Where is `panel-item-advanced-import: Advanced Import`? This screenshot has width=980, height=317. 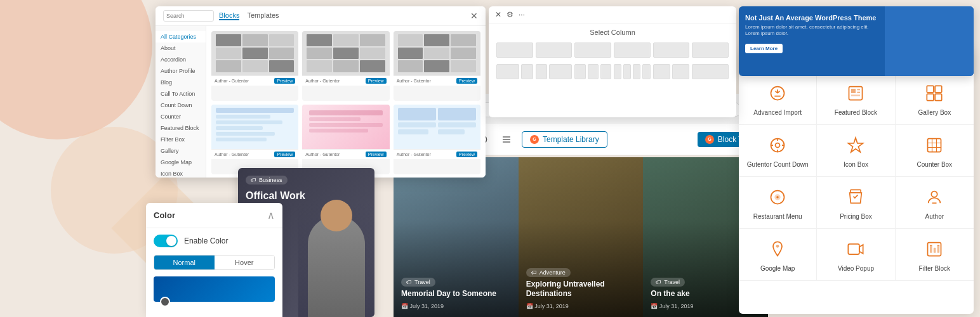
panel-item-advanced-import: Advanced Import is located at coordinates (778, 99).